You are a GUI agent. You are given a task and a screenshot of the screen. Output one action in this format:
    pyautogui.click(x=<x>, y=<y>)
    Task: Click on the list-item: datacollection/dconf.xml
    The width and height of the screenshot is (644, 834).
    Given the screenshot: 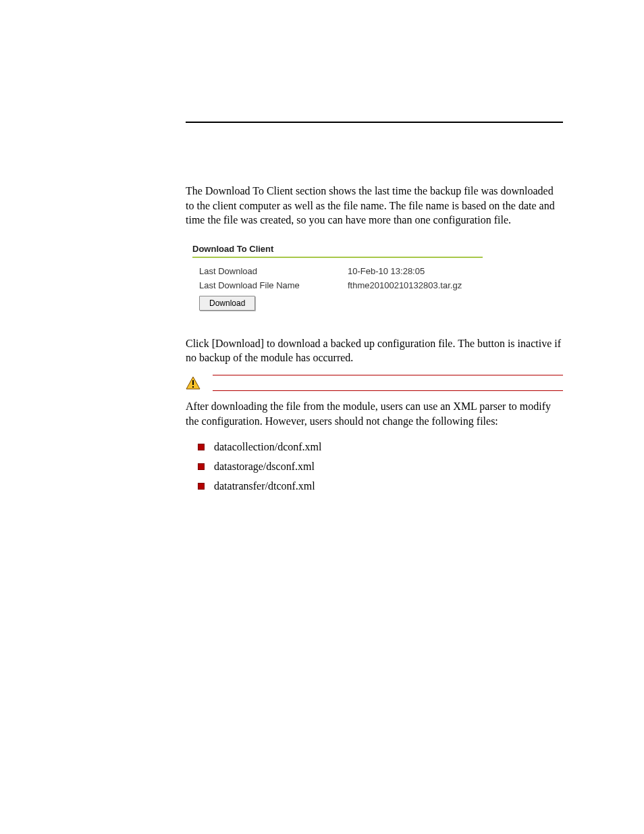 What is the action you would take?
    pyautogui.click(x=374, y=447)
    